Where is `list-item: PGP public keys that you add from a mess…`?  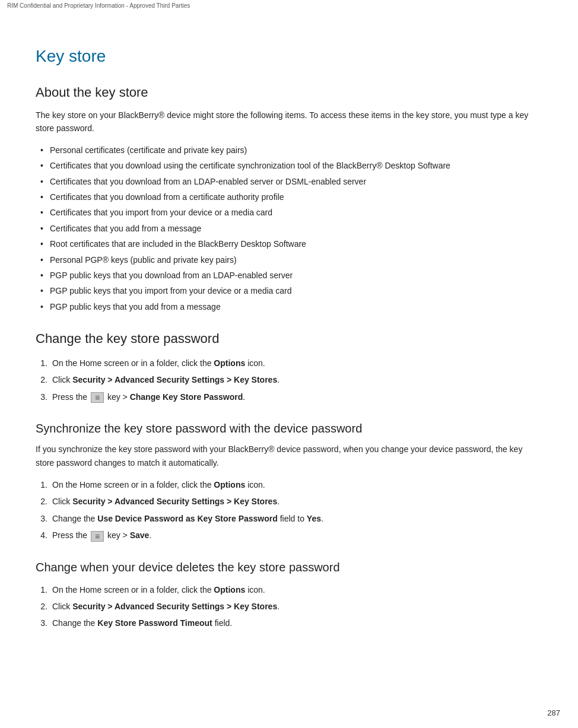 list-item: PGP public keys that you add from a mess… is located at coordinates (289, 307).